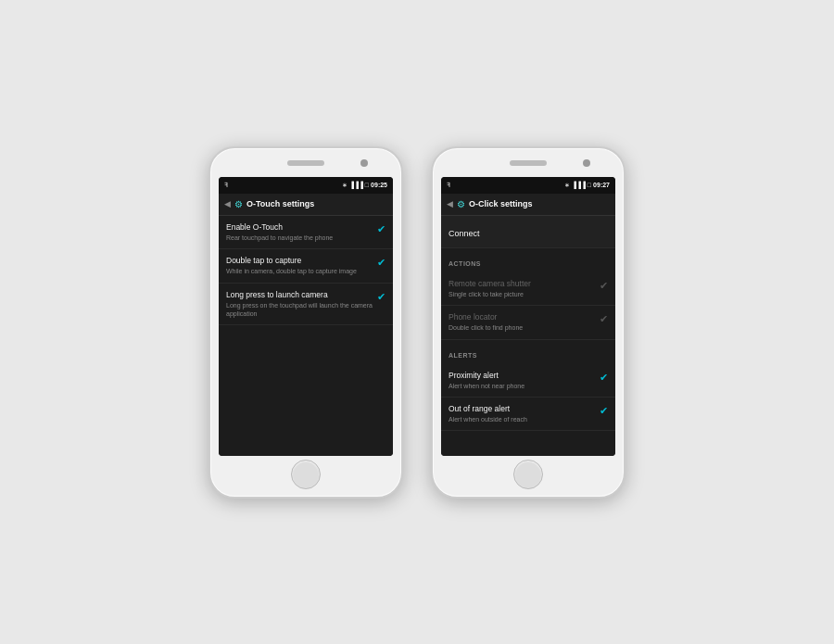 The width and height of the screenshot is (834, 644). Describe the element at coordinates (300, 295) in the screenshot. I see `setting-title-1-2: Long press to launch camera` at that location.